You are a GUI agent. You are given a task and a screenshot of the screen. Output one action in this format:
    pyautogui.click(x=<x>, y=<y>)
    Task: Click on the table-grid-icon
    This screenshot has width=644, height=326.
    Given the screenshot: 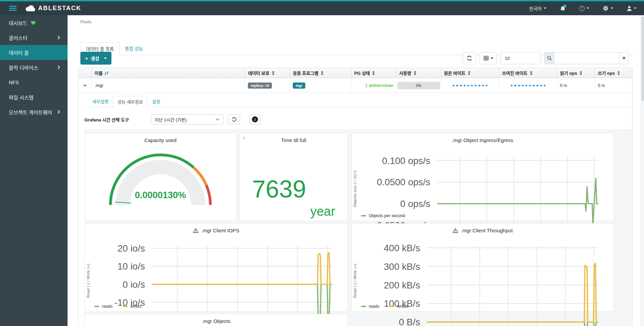 What is the action you would take?
    pyautogui.click(x=486, y=58)
    